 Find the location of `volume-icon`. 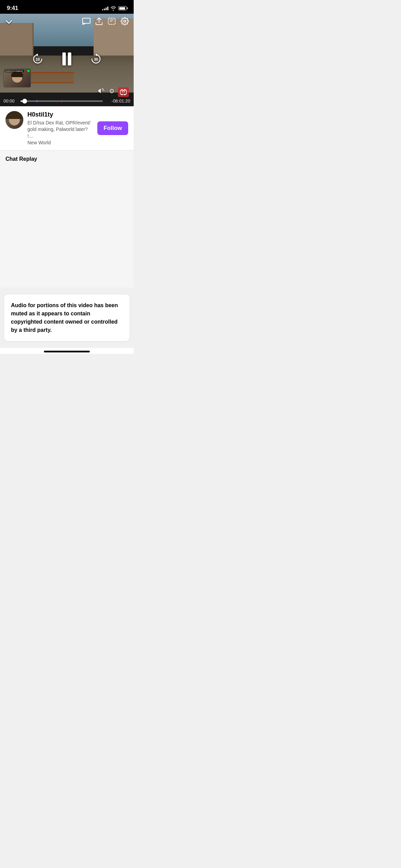

volume-icon is located at coordinates (102, 92).